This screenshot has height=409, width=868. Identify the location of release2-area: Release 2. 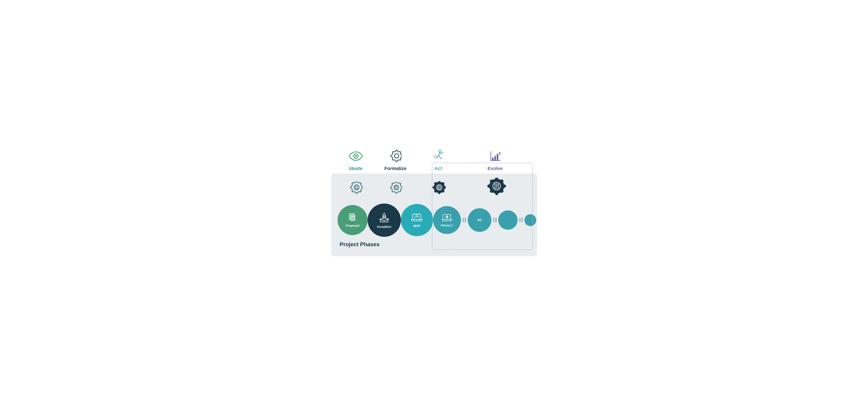
(447, 220).